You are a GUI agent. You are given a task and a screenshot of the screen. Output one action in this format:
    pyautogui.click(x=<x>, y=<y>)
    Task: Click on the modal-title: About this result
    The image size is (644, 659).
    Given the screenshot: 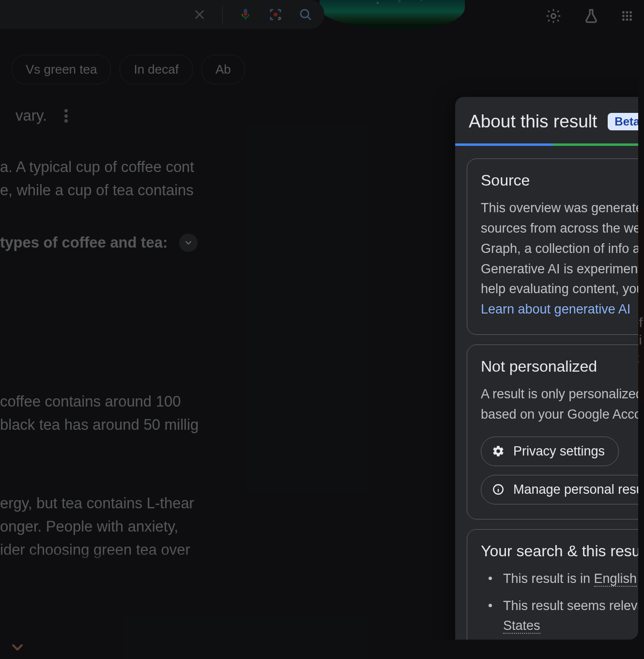 What is the action you would take?
    pyautogui.click(x=533, y=122)
    